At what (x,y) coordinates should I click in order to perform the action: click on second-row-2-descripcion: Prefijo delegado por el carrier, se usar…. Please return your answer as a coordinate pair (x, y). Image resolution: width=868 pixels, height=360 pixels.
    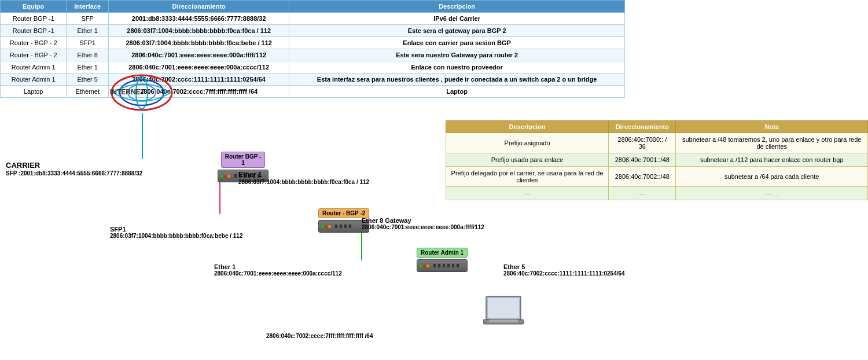
    Looking at the image, I should click on (528, 177).